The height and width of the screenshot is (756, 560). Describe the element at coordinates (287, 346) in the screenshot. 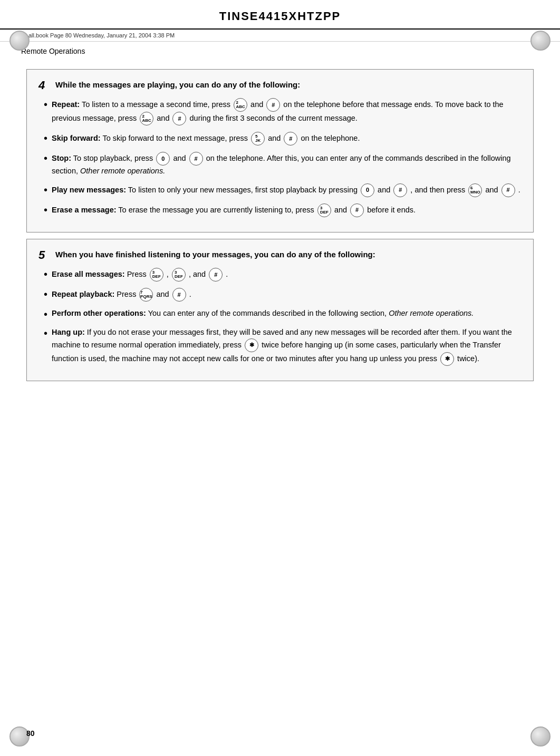

I see `bullet-text: Hang up: If you do not erase your messag…` at that location.